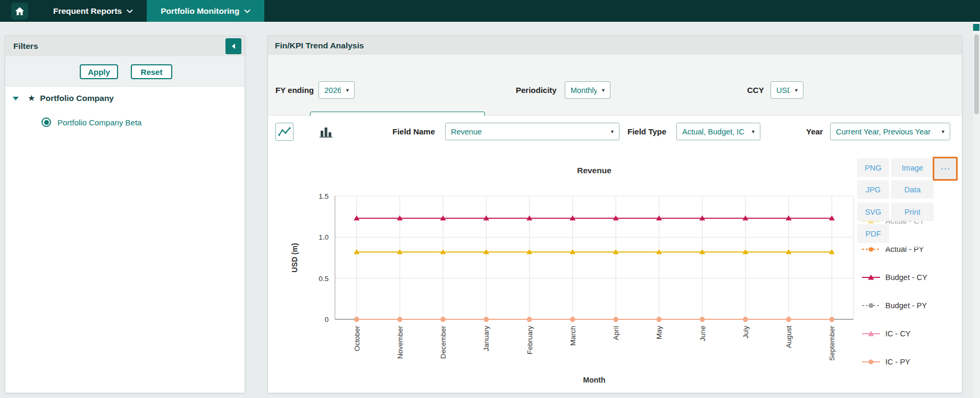  What do you see at coordinates (91, 122) in the screenshot?
I see `tree-option-portfolio-company-beta: Portfolio Company Beta` at bounding box center [91, 122].